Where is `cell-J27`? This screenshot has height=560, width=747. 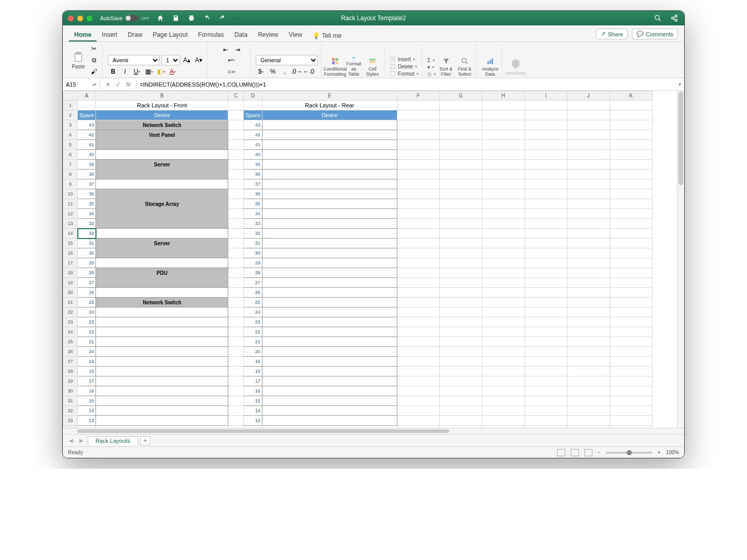 cell-J27 is located at coordinates (588, 362).